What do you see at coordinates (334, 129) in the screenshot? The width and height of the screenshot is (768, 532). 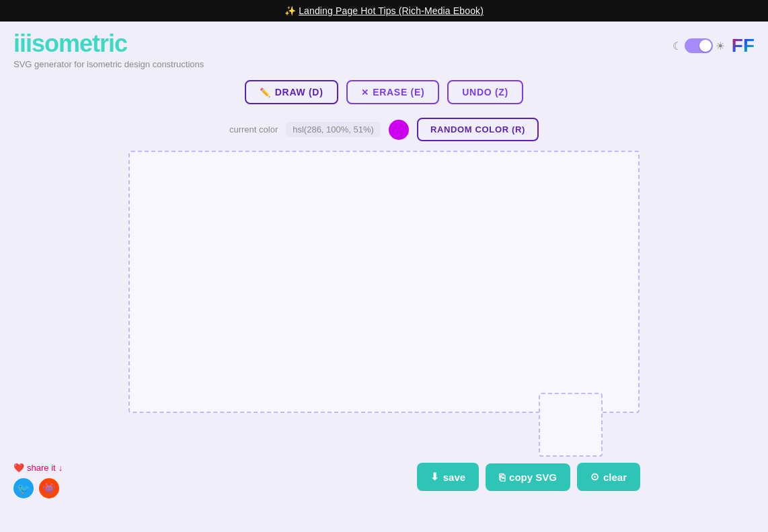 I see `color-value: hsl(286, 100%, 51%)` at bounding box center [334, 129].